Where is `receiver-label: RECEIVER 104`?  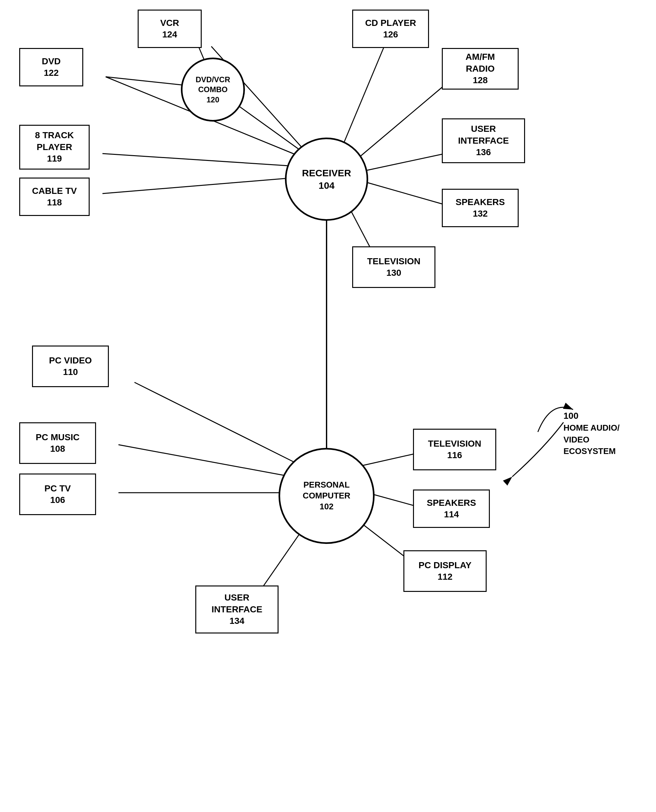
receiver-label: RECEIVER 104 is located at coordinates (326, 179).